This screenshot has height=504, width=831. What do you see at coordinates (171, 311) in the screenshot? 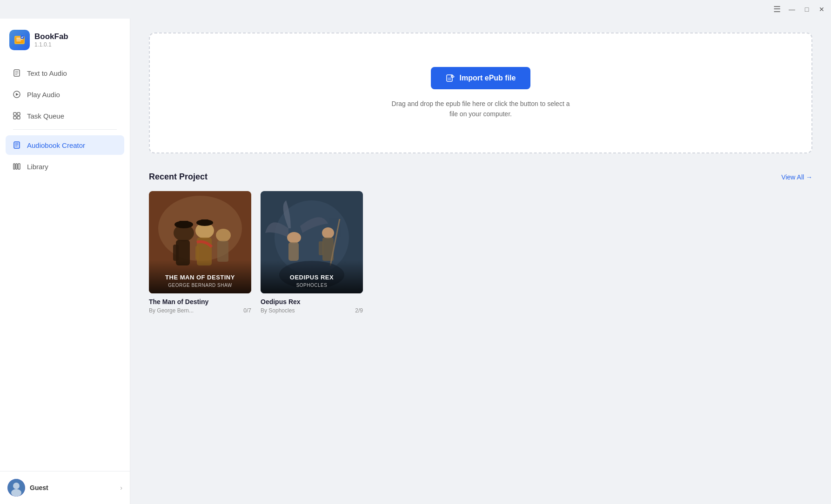
I see `project-author-1: By George Bern...` at bounding box center [171, 311].